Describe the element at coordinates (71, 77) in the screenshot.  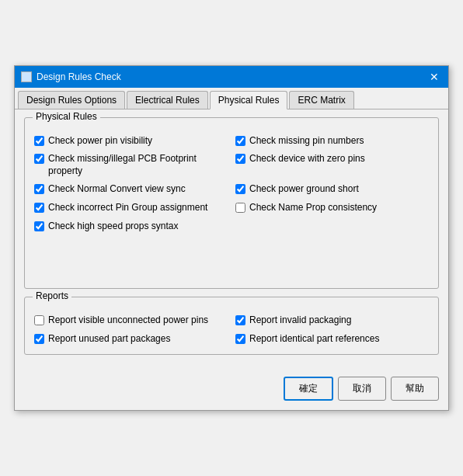
I see `title-bar-left: Design Rules Check` at that location.